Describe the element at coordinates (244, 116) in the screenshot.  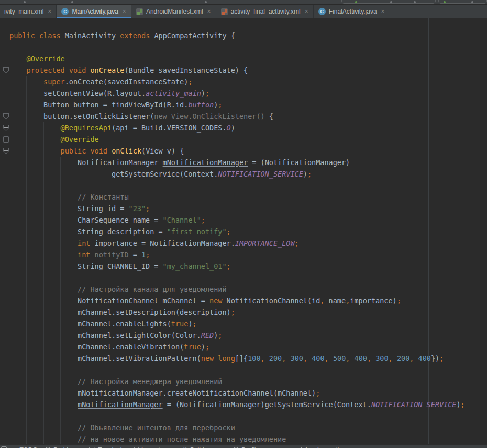
I see `code-line: button.setOnClickListener(new View.OnCli…` at that location.